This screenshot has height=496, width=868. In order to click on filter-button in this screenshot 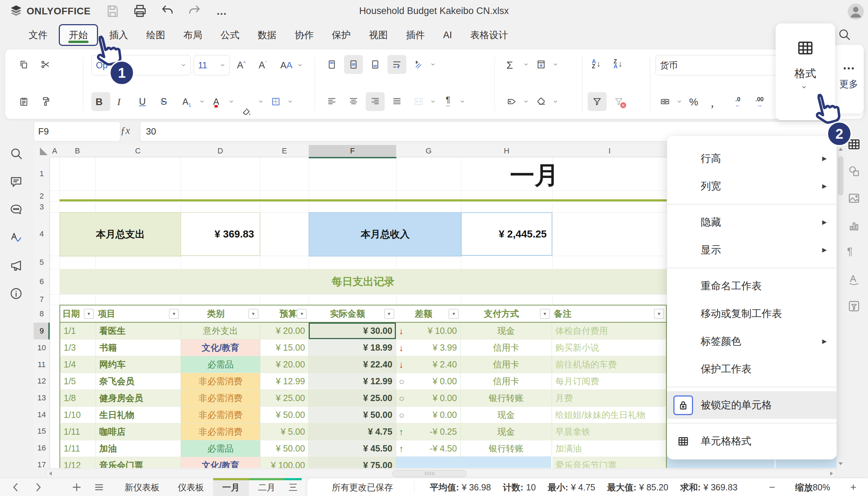, I will do `click(597, 102)`.